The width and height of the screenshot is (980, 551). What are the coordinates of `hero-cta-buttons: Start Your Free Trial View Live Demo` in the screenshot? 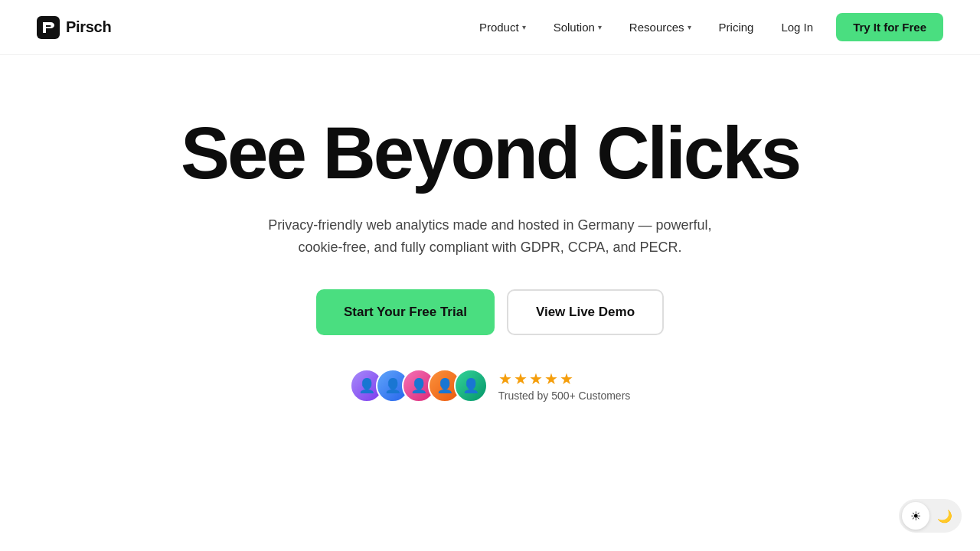 It's located at (490, 312).